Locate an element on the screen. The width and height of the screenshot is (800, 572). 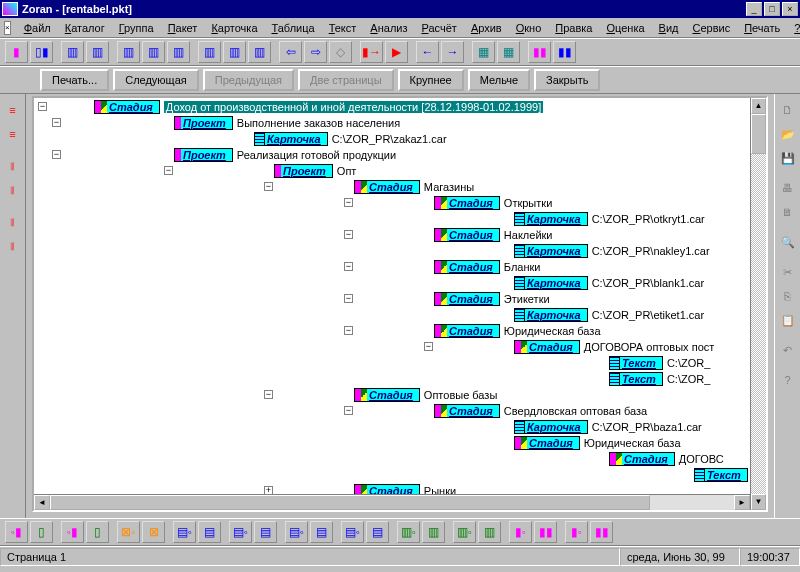
undo-icon: ↶ is located at coordinates (788, 350).